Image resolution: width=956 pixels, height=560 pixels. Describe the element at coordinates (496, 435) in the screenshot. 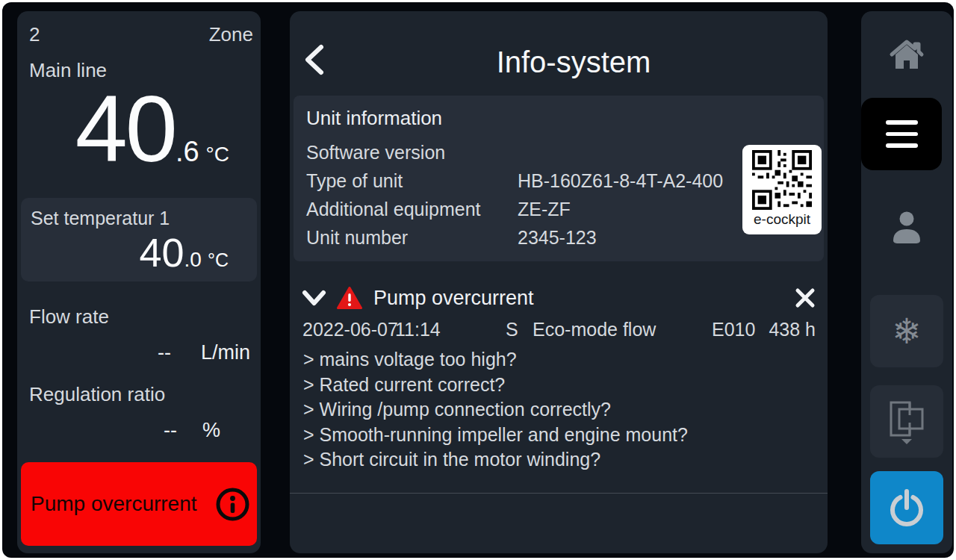

I see `checklist-item: > Smooth-running impeller and engine mou…` at that location.